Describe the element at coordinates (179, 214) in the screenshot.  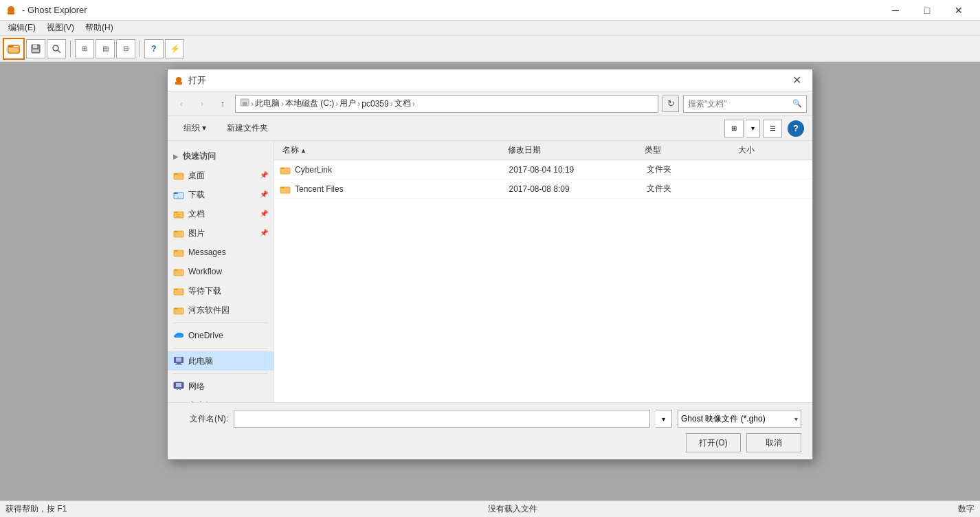
I see `documents-folder-icon` at that location.